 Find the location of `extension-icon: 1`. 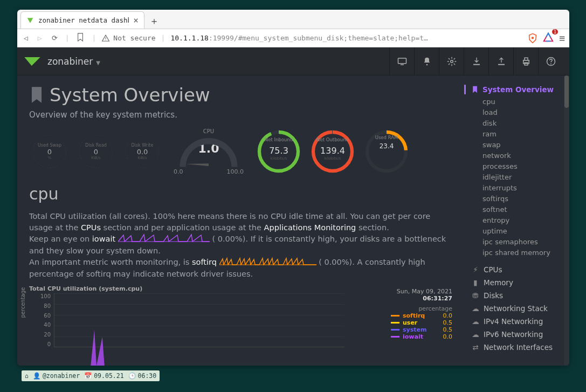

extension-icon: 1 is located at coordinates (548, 38).